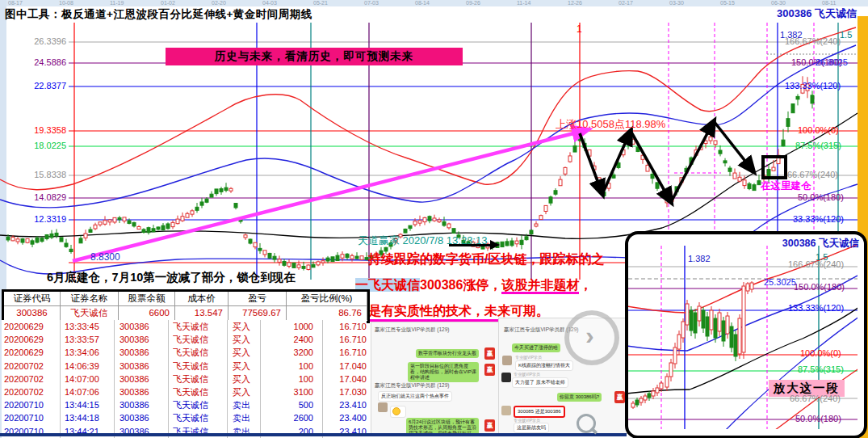  Describe the element at coordinates (816, 398) in the screenshot. I see `inset-percent-label: 66.67%(240)` at that location.